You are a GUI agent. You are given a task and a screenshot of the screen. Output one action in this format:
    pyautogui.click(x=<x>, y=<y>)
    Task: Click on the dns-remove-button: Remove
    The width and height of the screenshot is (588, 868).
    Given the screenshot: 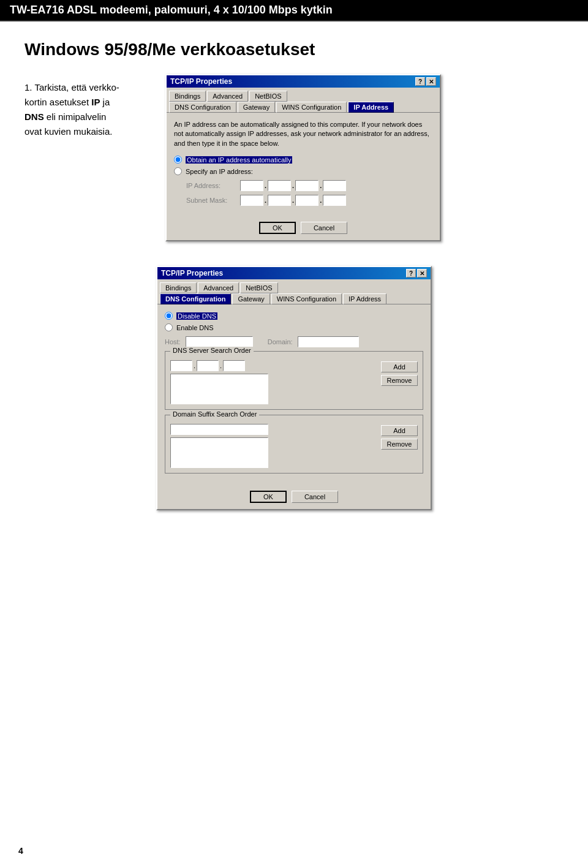 What is the action you would take?
    pyautogui.click(x=399, y=380)
    